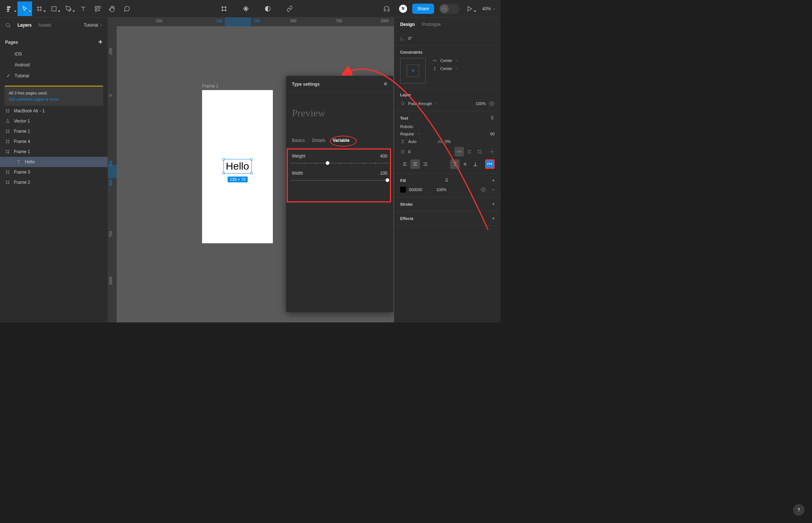  Describe the element at coordinates (54, 65) in the screenshot. I see `page-item-android: Android` at that location.